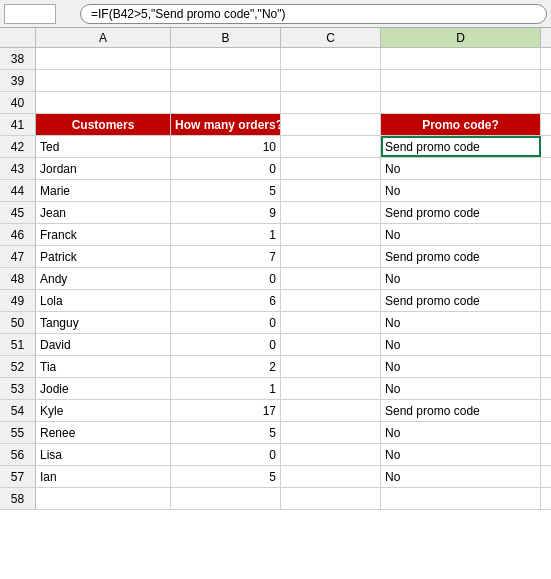 This screenshot has width=551, height=579. What do you see at coordinates (226, 322) in the screenshot?
I see `cell-b50: 0` at bounding box center [226, 322].